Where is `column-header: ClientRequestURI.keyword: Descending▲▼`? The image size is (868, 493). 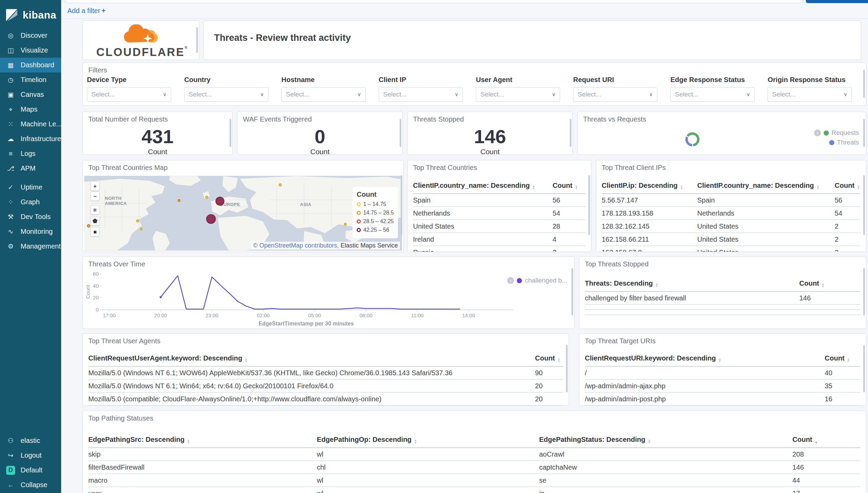
column-header: ClientRequestURI.keyword: Descending▲▼ is located at coordinates (705, 359).